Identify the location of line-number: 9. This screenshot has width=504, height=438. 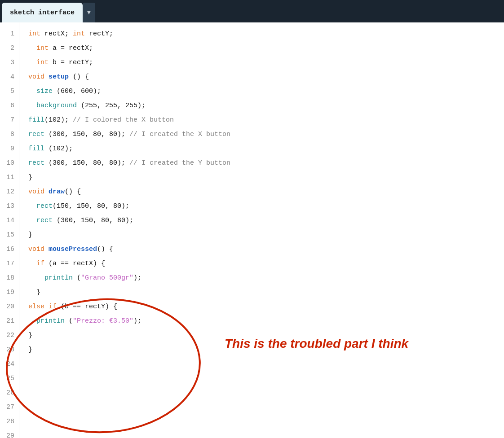
(10, 149).